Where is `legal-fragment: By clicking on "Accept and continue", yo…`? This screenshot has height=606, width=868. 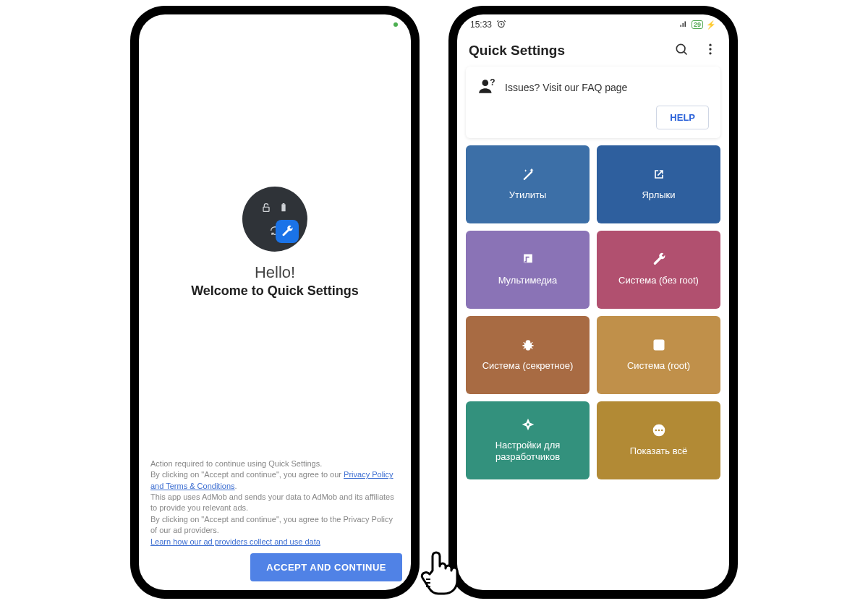 legal-fragment: By clicking on "Accept and continue", yo… is located at coordinates (247, 474).